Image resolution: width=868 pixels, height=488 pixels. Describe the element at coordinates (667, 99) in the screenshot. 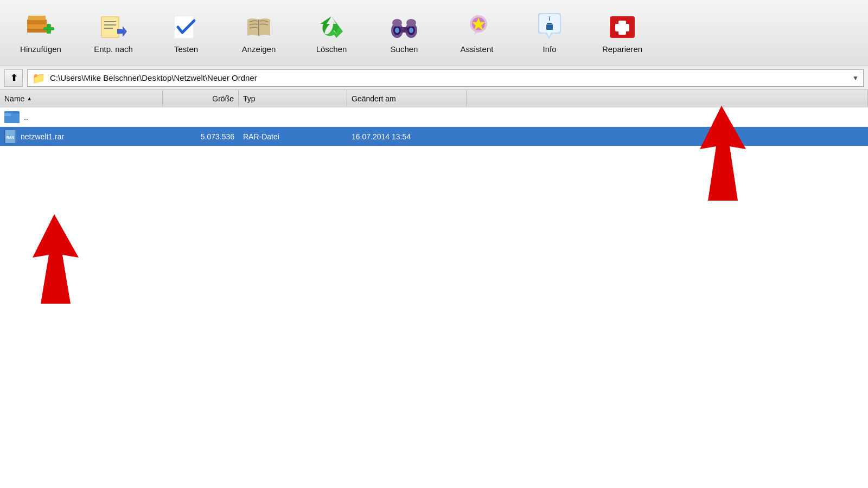

I see `col-header-rest` at that location.